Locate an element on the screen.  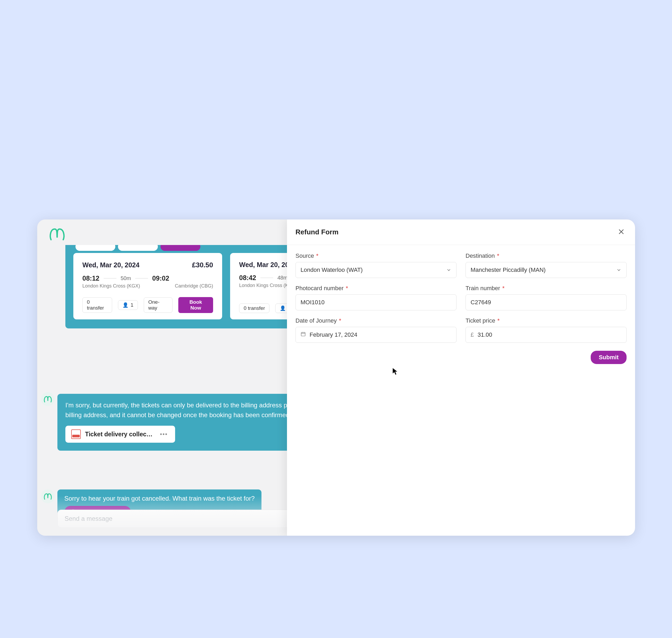
passengers-pill: 👤1 is located at coordinates (128, 305).